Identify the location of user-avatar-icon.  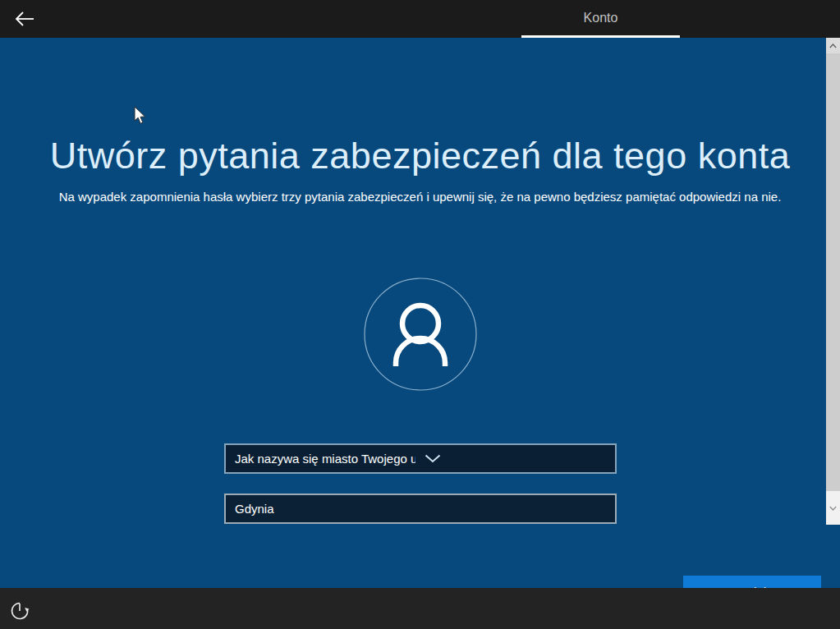
(420, 334).